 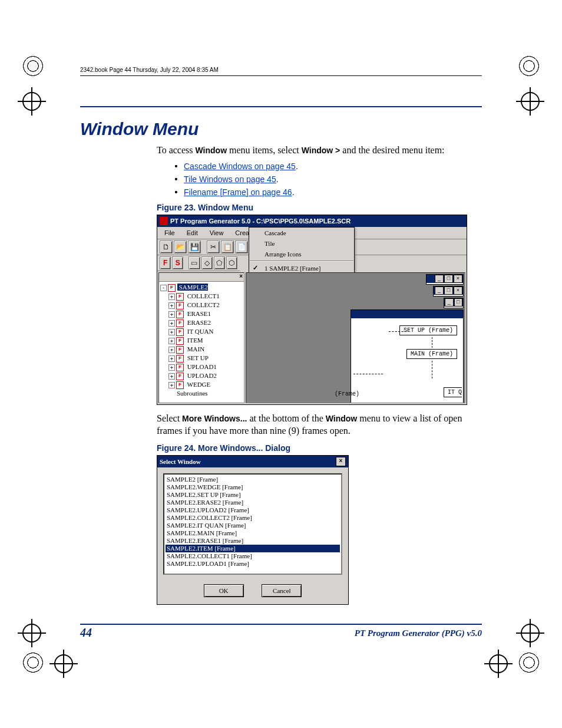 I want to click on menu-item: Cascade, so click(x=302, y=233).